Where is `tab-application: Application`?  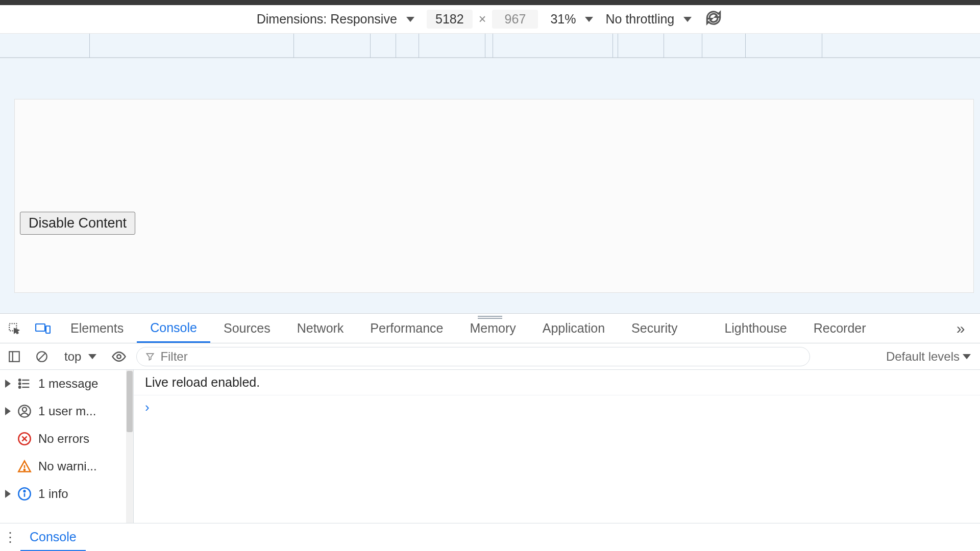
tab-application: Application is located at coordinates (574, 329).